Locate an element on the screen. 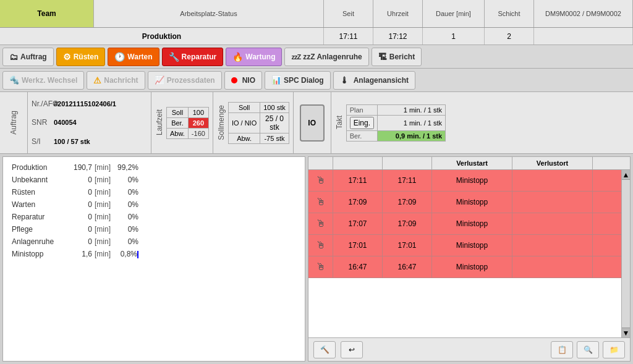 The width and height of the screenshot is (633, 364). ber2-value-cell: 0,9 min. / 1 stk is located at coordinates (412, 136).